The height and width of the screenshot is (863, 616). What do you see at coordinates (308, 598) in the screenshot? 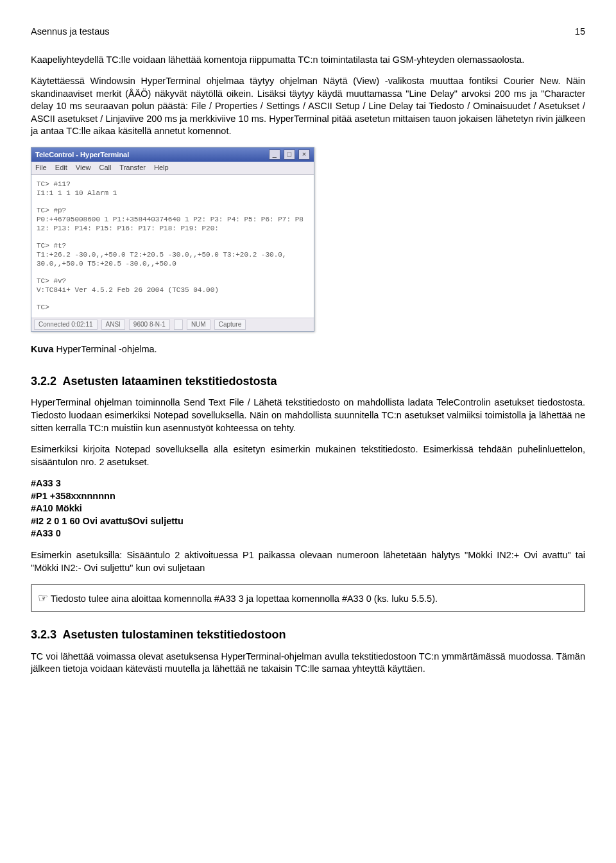
I see `note-box: ☞ Tiedosto tulee aina aloittaa komennoll…` at bounding box center [308, 598].